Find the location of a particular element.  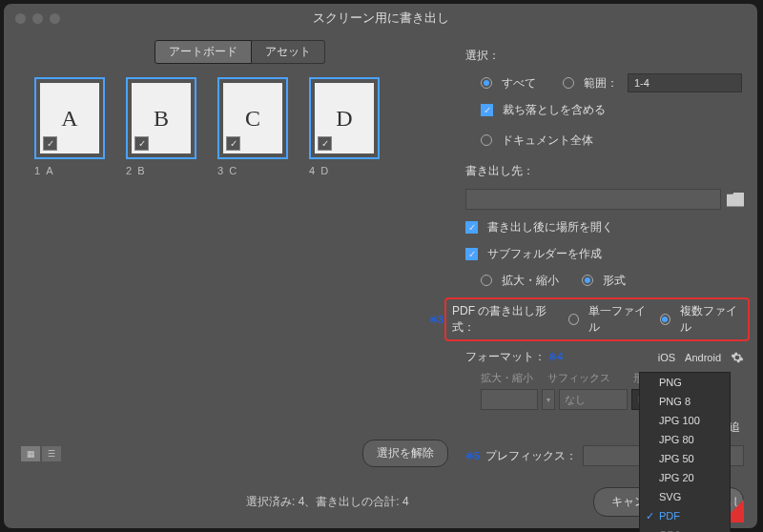

radio-range is located at coordinates (568, 83).